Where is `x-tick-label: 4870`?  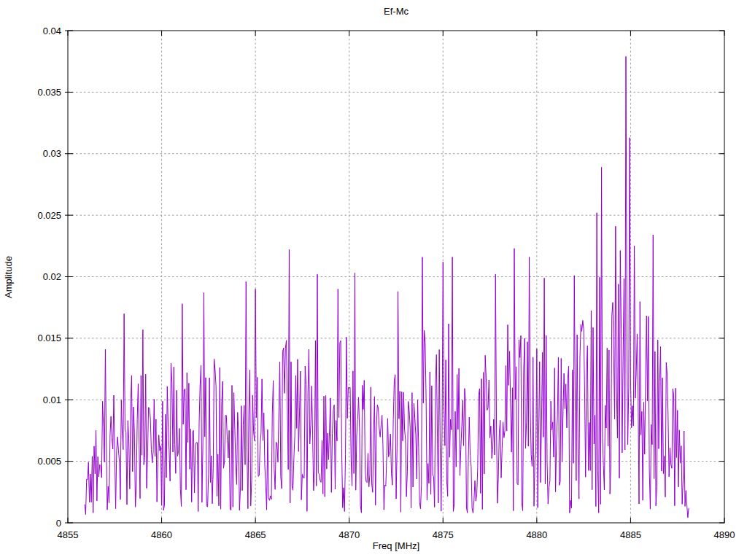
x-tick-label: 4870 is located at coordinates (349, 535).